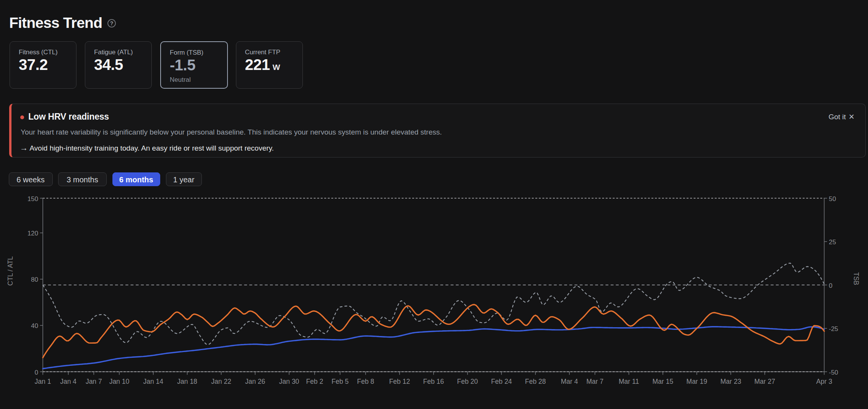  I want to click on svg-text: 150, so click(33, 199).